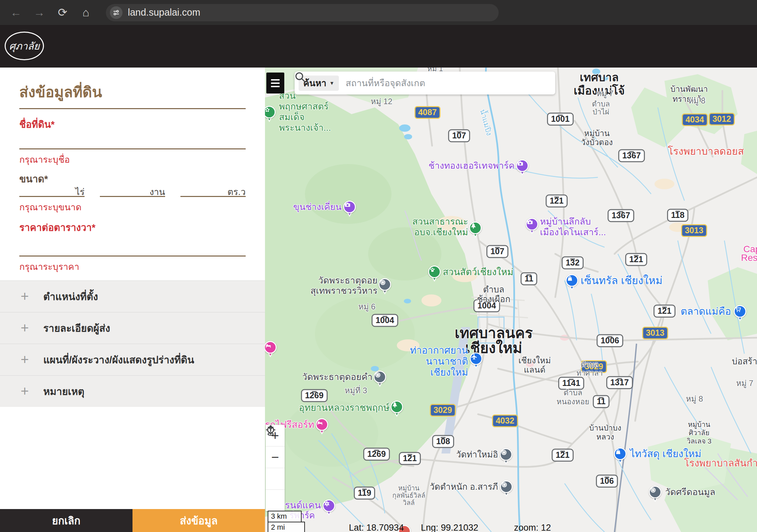 Image resolution: width=757 pixels, height=532 pixels. Describe the element at coordinates (597, 138) in the screenshot. I see `map-label: หมู่บ้านวังบัวตอง` at that location.